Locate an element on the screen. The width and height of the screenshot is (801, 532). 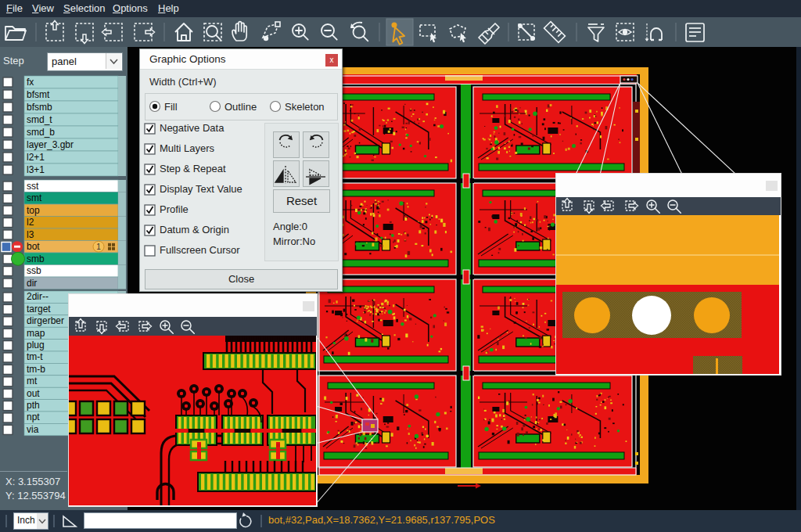
svg-text: Fill is located at coordinates (171, 106).